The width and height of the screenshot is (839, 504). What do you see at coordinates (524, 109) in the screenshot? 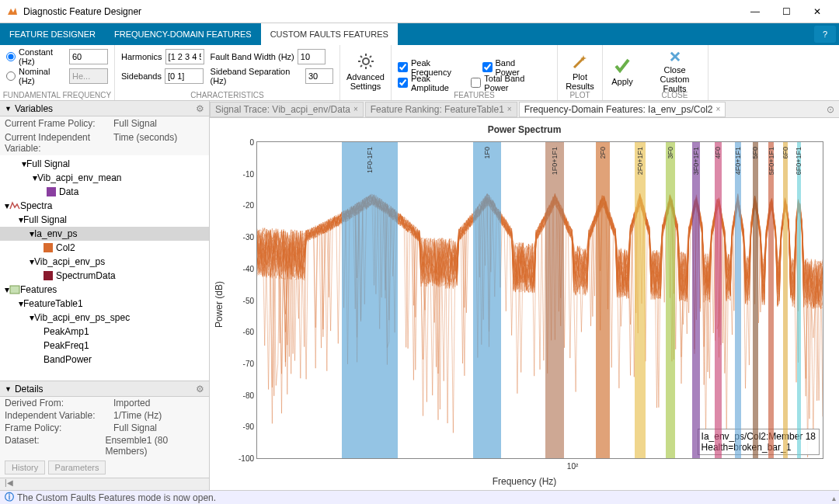
I see `document-tabs: Signal Trace: Vib_acpi_env/Data× Feature…` at bounding box center [524, 109].